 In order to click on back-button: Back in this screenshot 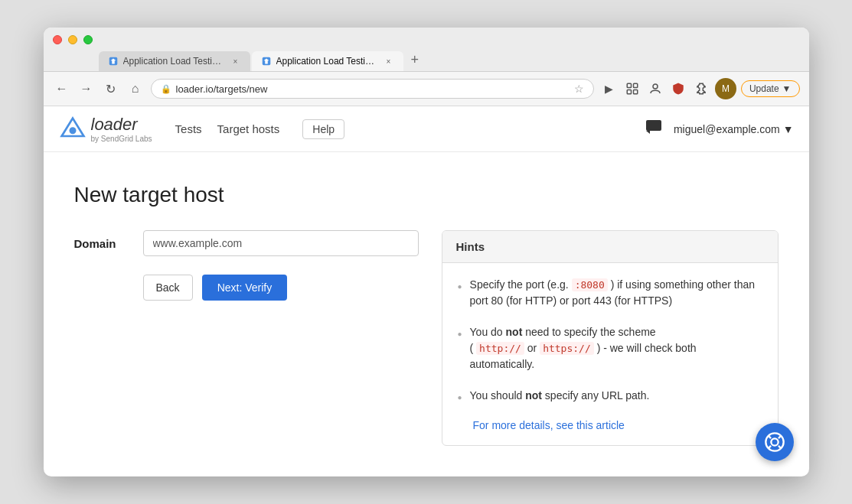, I will do `click(168, 288)`.